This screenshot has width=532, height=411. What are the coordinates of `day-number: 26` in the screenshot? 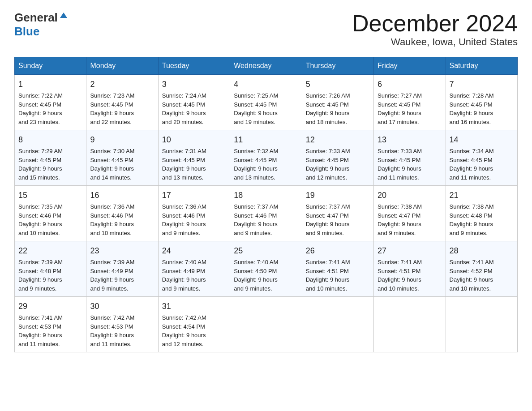 It's located at (338, 251).